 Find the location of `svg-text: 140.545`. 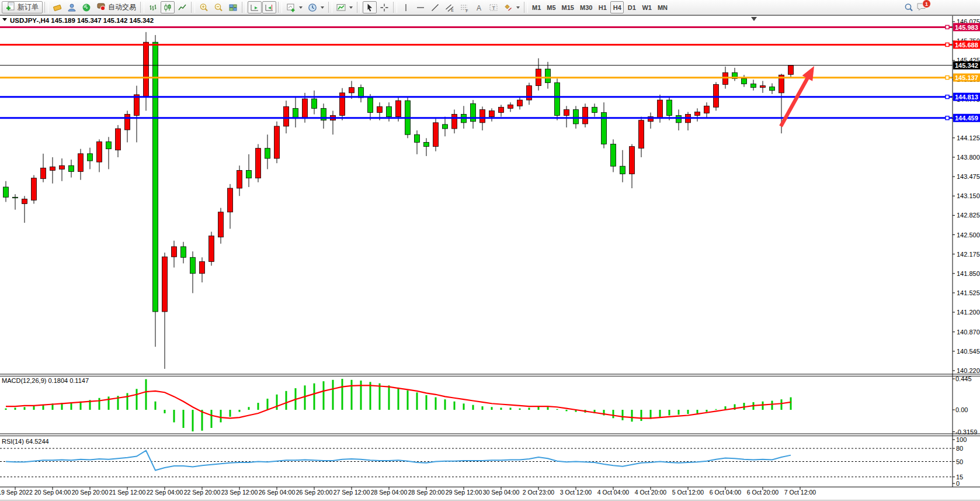

svg-text: 140.545 is located at coordinates (968, 351).